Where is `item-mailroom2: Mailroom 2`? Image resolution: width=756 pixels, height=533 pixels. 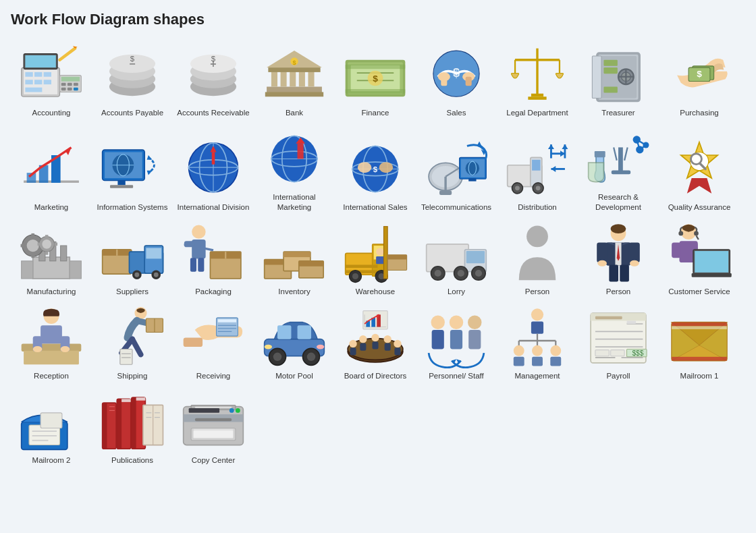 item-mailroom2: Mailroom 2 is located at coordinates (51, 429).